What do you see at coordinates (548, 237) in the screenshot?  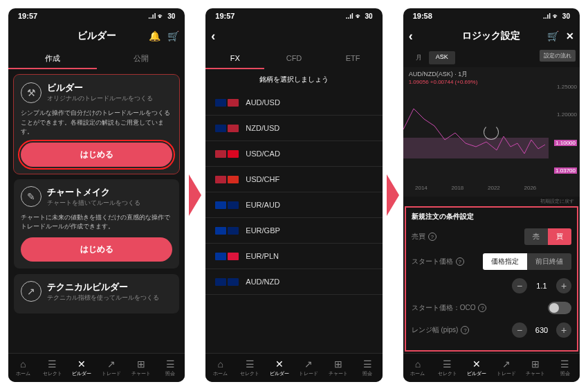 I see `buysell-segment: 売 買` at bounding box center [548, 237].